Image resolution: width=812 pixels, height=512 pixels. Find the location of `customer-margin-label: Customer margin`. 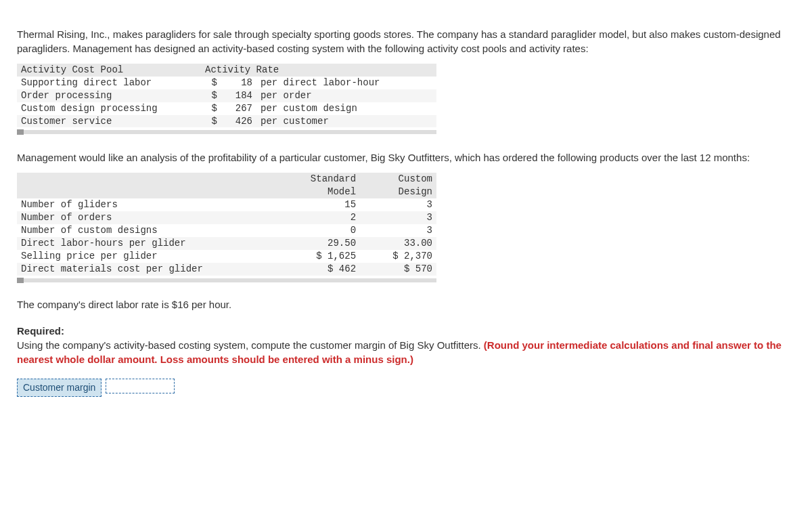

customer-margin-label: Customer margin is located at coordinates (60, 388).